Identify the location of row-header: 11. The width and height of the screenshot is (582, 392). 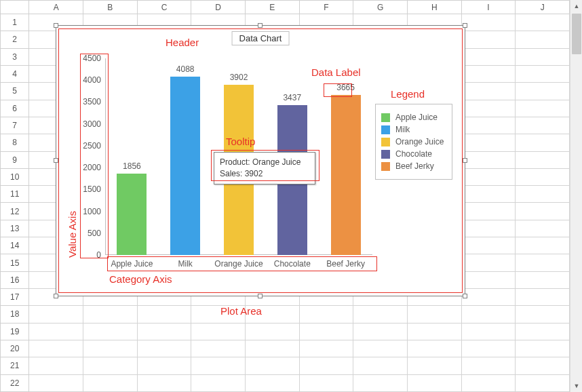
(15, 194).